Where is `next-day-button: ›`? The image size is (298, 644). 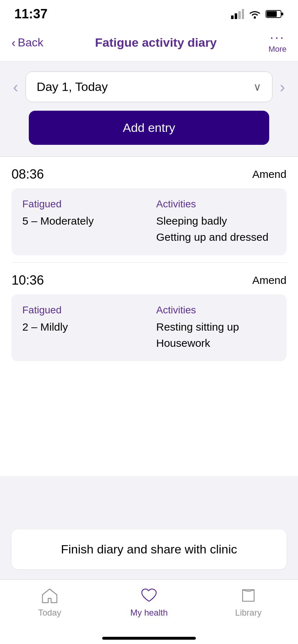
next-day-button: › is located at coordinates (282, 87).